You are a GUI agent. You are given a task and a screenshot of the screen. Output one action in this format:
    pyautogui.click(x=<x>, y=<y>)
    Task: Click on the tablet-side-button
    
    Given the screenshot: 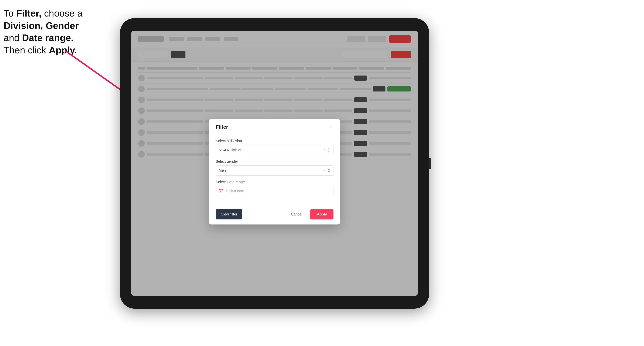 What is the action you would take?
    pyautogui.click(x=430, y=163)
    